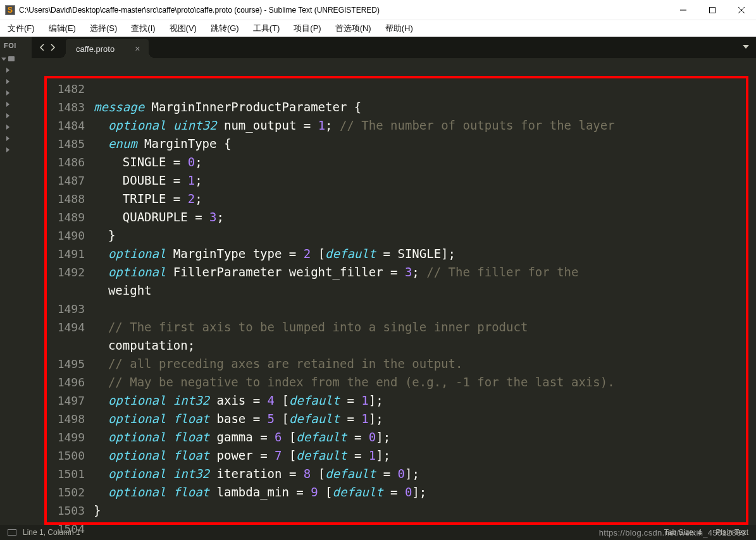 Image resolution: width=756 pixels, height=540 pixels. What do you see at coordinates (70, 300) in the screenshot?
I see `gutter: 1482148314841485148614871488148914901491…` at bounding box center [70, 300].